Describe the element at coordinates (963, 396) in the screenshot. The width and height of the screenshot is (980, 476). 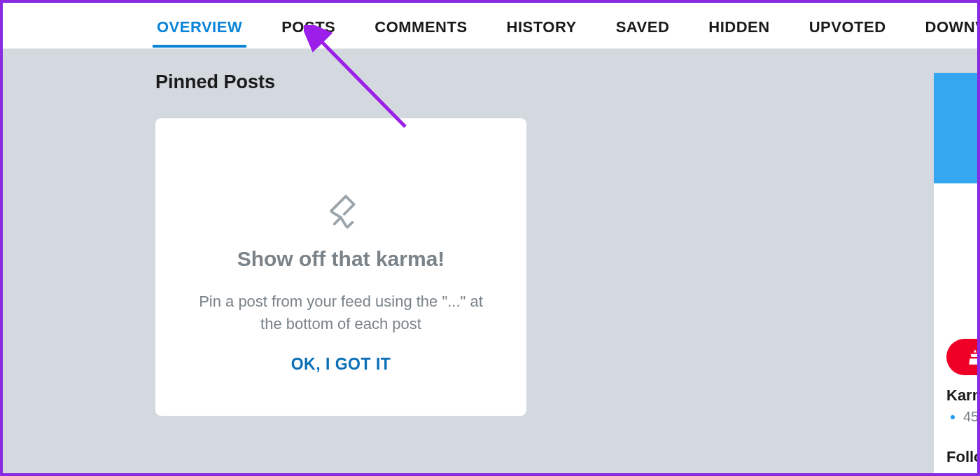
I see `karma-label: Karma` at that location.